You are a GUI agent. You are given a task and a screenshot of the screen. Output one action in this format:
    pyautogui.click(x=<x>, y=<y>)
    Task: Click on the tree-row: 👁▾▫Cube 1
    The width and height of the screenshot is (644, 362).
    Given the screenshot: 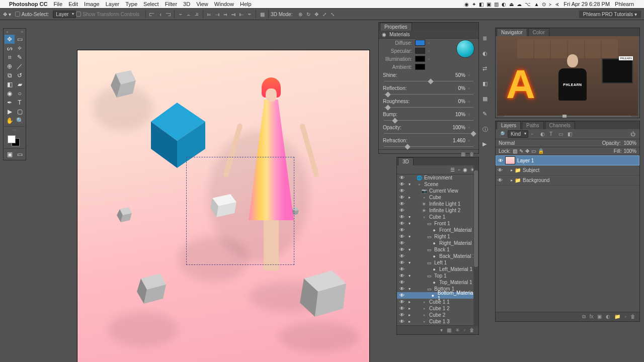 What is the action you would take?
    pyautogui.click(x=438, y=217)
    